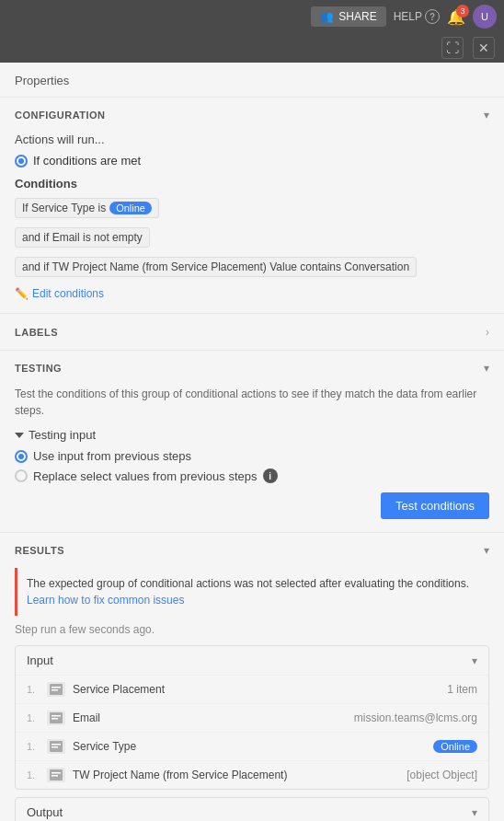 Image resolution: width=504 pixels, height=821 pixels. I want to click on results-toggle-icon: ▾, so click(487, 550).